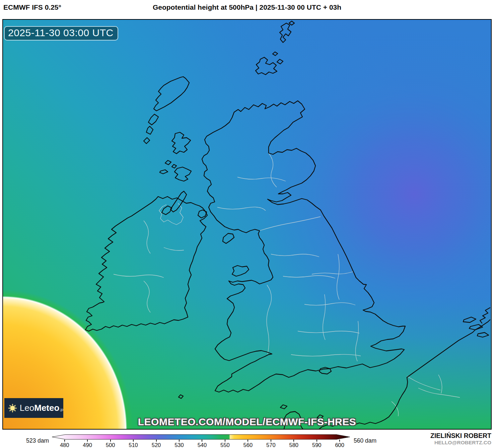 The width and height of the screenshot is (494, 448). Describe the element at coordinates (461, 443) in the screenshot. I see `author-contact: HELLO@ROBERTZ.CO` at that location.